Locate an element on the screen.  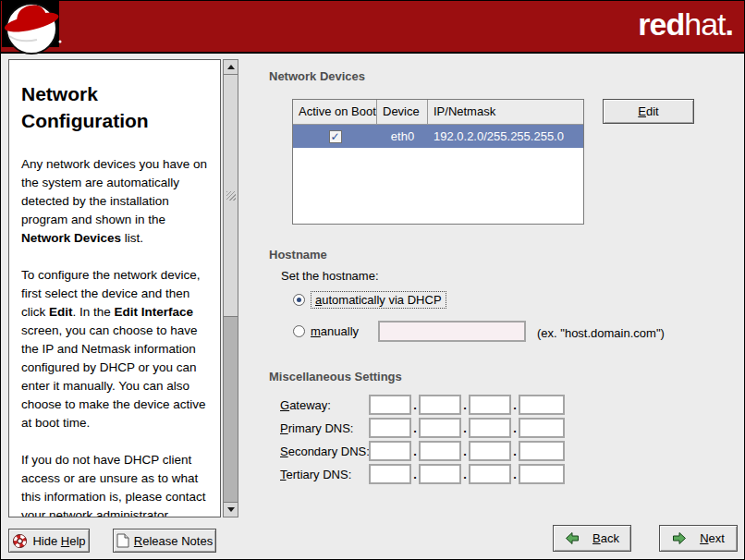
tertiary-dns-rest: ertiary DNS: is located at coordinates (320, 475).